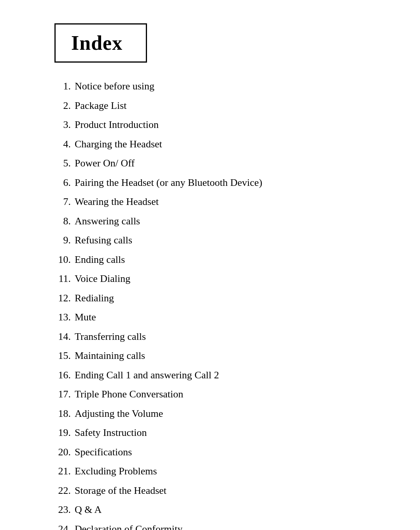 Image resolution: width=420 pixels, height=530 pixels. What do you see at coordinates (88, 509) in the screenshot?
I see `item-label: Q & A` at bounding box center [88, 509].